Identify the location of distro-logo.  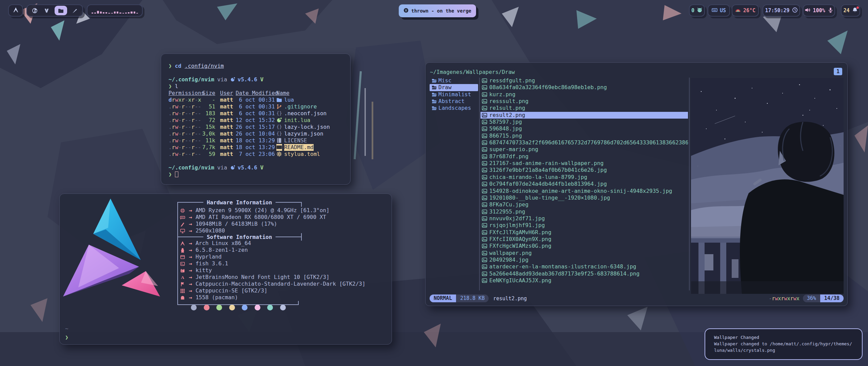
(112, 249).